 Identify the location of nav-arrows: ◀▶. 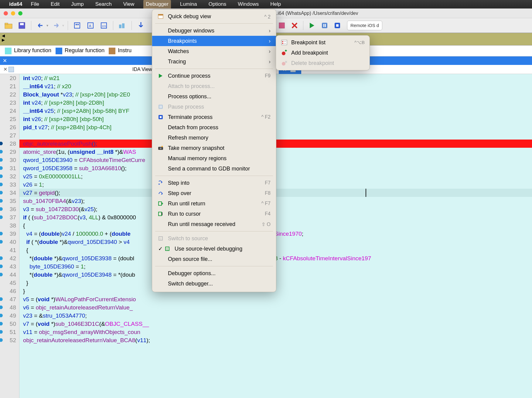
(3, 38).